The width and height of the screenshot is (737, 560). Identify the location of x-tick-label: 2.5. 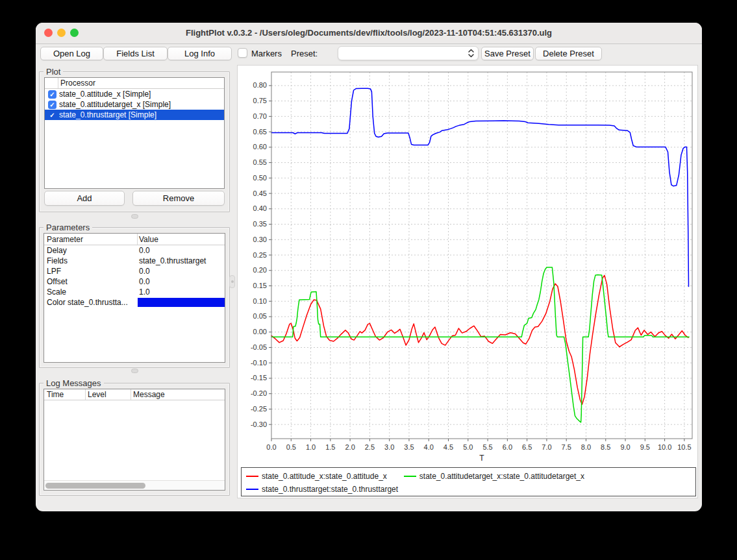
(370, 447).